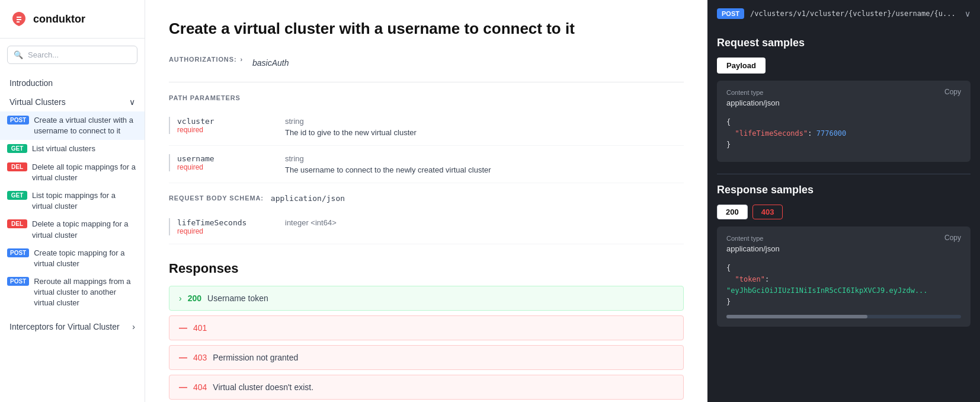 The width and height of the screenshot is (980, 402). What do you see at coordinates (206, 59) in the screenshot?
I see `authorizations-label: AUTHORIZATIONS: ›` at bounding box center [206, 59].